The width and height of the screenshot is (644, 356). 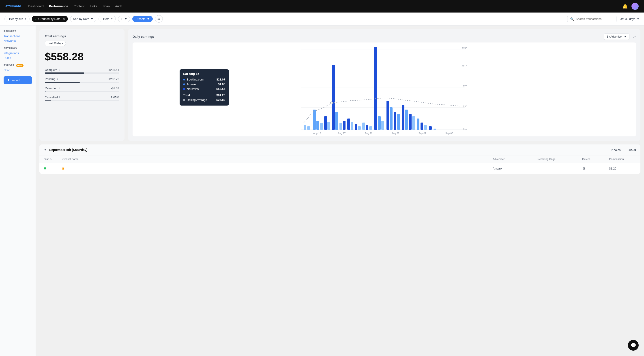 What do you see at coordinates (148, 19) in the screenshot?
I see `presets-arrow-icon: ▼` at bounding box center [148, 19].